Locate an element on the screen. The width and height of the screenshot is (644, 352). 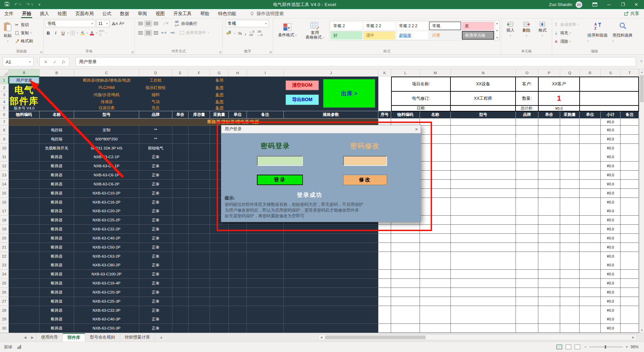
cell-style-row1-0: 常规 2 is located at coordinates (346, 26).